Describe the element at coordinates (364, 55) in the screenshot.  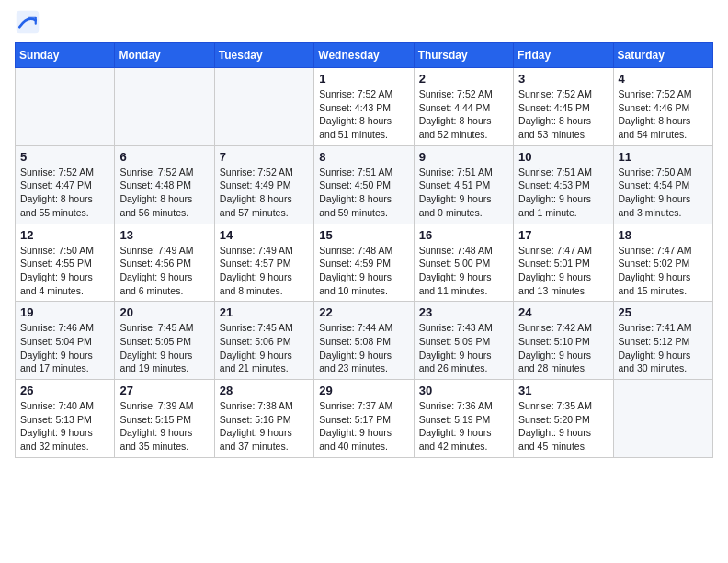
I see `weekday-header: Wednesday` at that location.